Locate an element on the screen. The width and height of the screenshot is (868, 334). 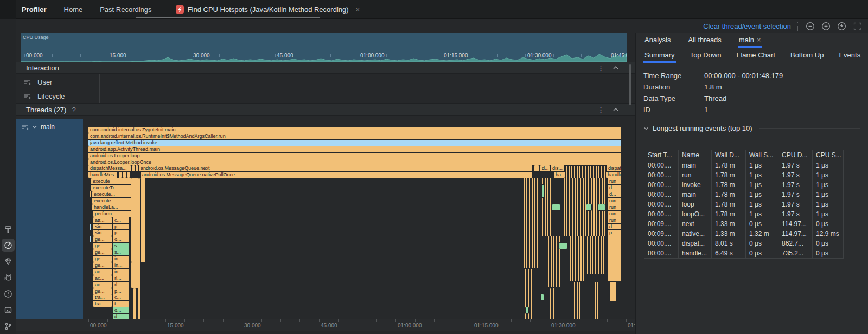
track-row-user: User is located at coordinates (326, 82).